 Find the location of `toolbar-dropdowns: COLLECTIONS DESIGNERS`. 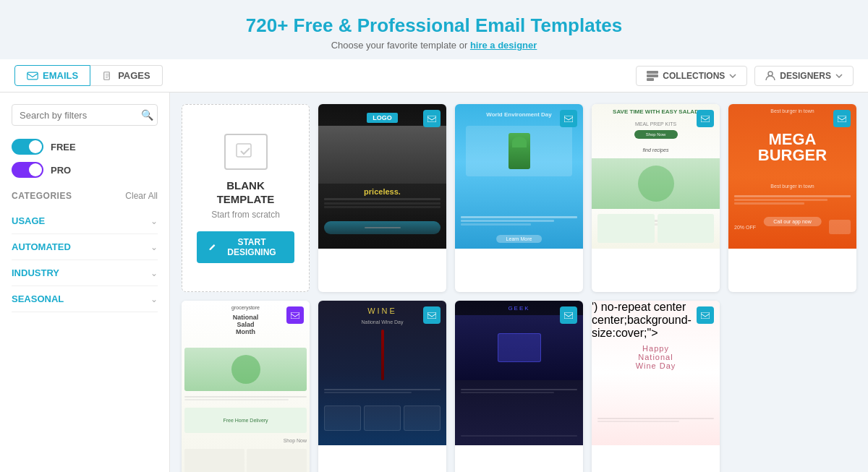

toolbar-dropdowns: COLLECTIONS DESIGNERS is located at coordinates (745, 76).